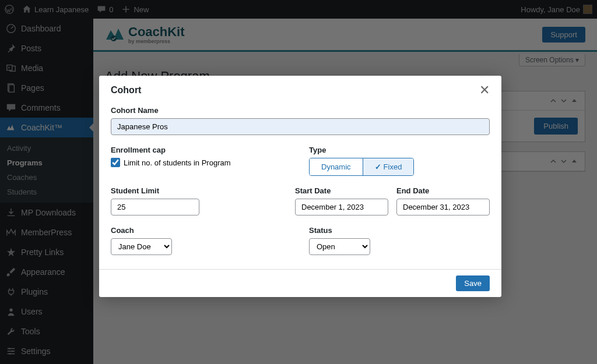  Describe the element at coordinates (339, 247) in the screenshot. I see `status-select: Open` at that location.